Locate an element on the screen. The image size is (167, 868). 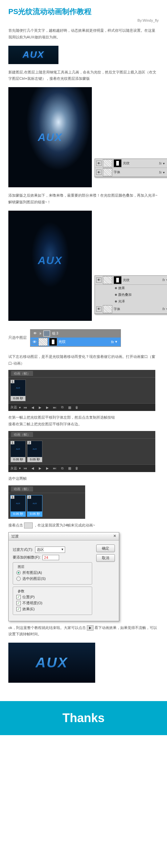
fx-satin: 光泽 is located at coordinates (131, 302).